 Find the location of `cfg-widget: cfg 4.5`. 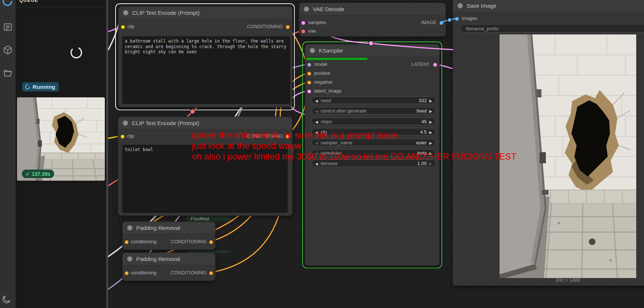

cfg-widget: cfg 4.5 is located at coordinates (374, 132).